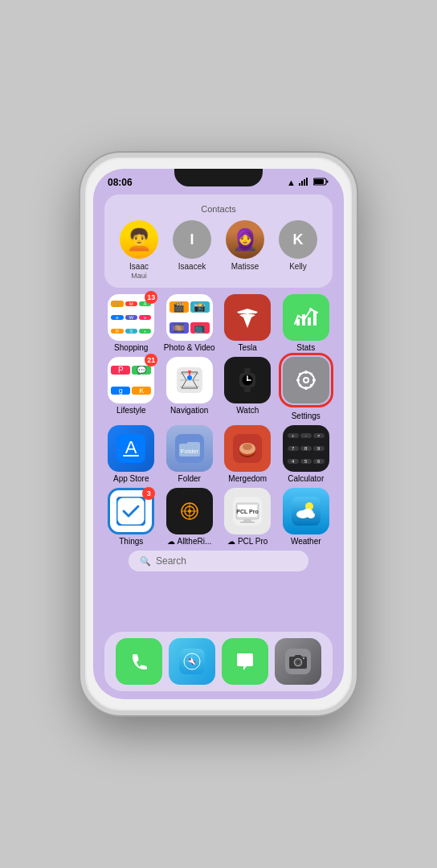 This screenshot has width=437, height=868. Describe the element at coordinates (305, 479) in the screenshot. I see `calculator-label: Calculator` at that location.